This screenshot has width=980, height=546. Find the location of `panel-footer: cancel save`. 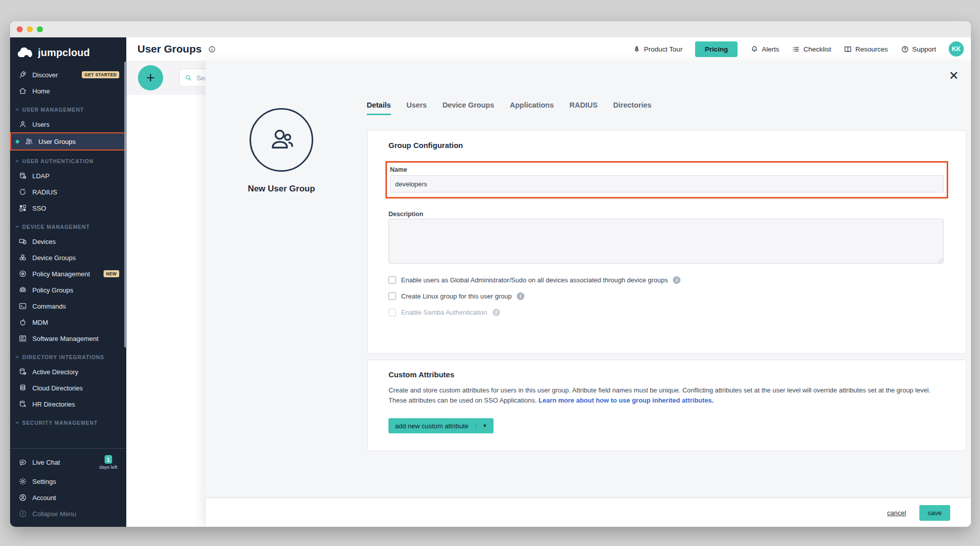

panel-footer: cancel save is located at coordinates (588, 513).